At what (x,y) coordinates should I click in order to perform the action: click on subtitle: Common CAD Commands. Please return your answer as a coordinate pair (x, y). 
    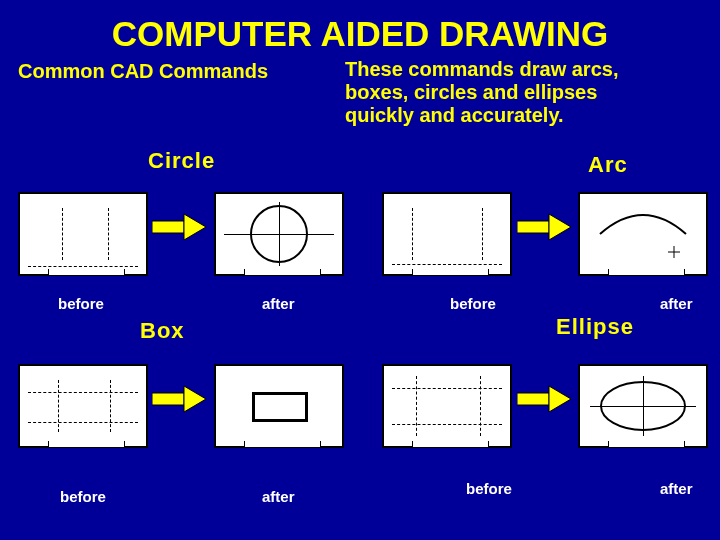
    Looking at the image, I should click on (143, 72).